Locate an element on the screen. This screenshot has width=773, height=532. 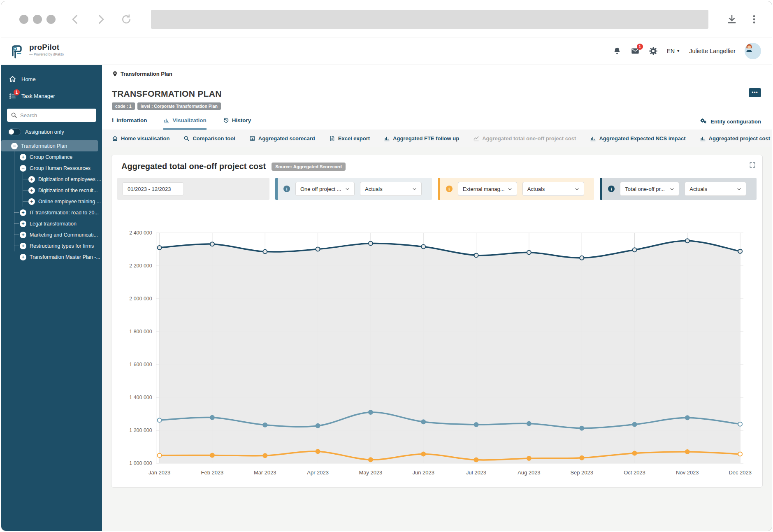
task-badge: 1 is located at coordinates (16, 92).